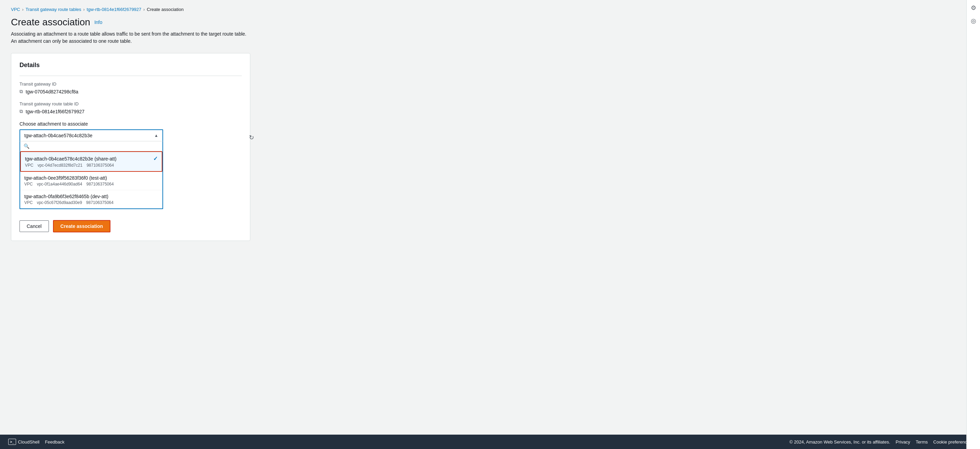  Describe the element at coordinates (130, 111) in the screenshot. I see `rtb-id-value-row: ⧉ tgw-rtb-0814e1f66f2679927` at that location.